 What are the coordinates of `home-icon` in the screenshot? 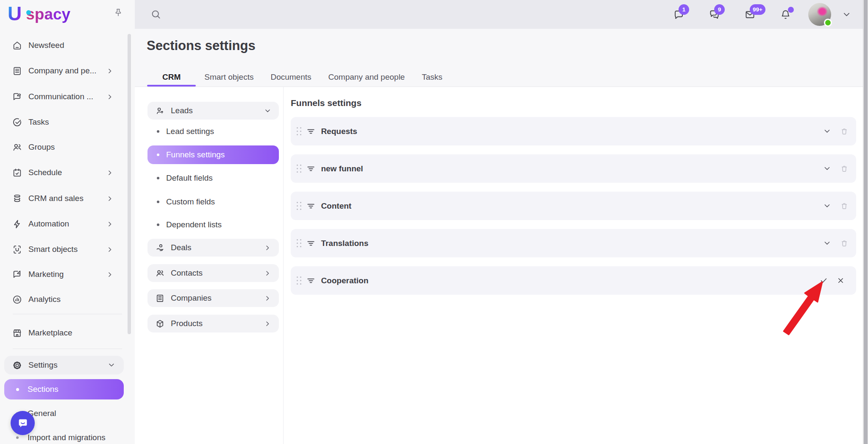 It's located at (17, 46).